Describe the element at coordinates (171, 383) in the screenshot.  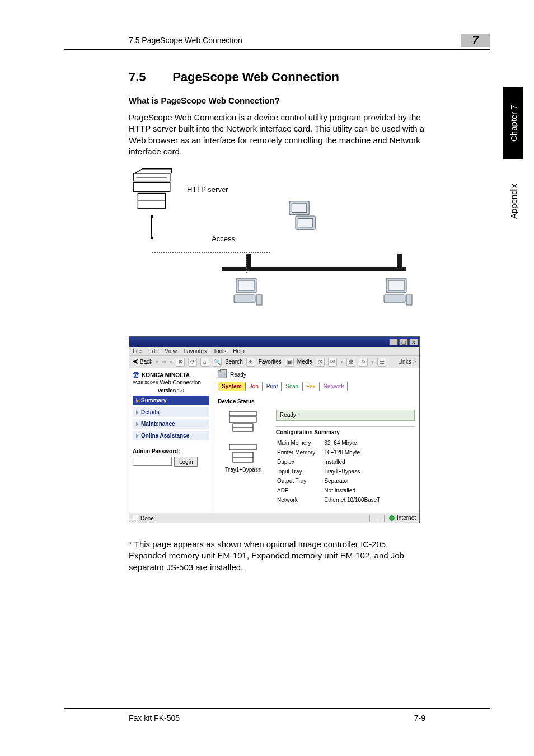
I see `subbrand: PAGE SCOPE Web Connection` at that location.